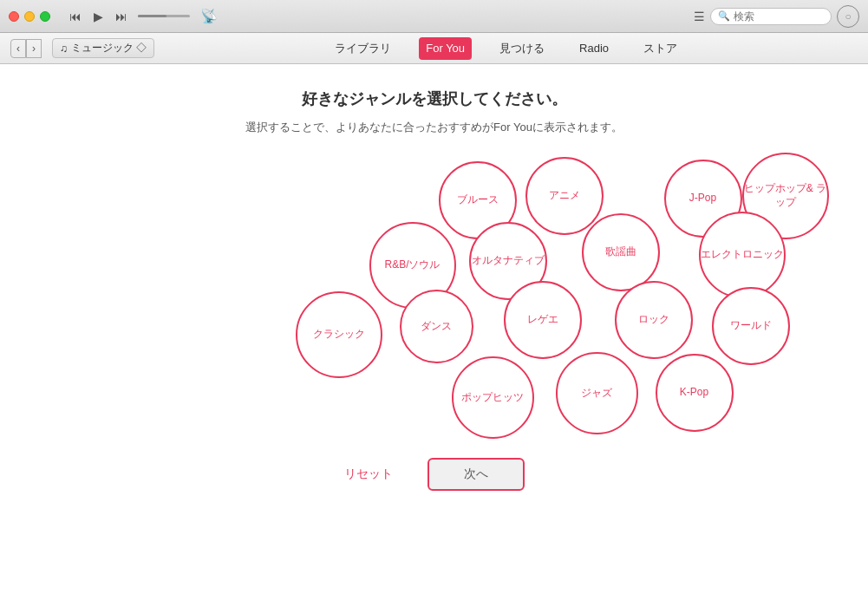  Describe the element at coordinates (594, 49) in the screenshot. I see `nav-radio: Radio` at that location.